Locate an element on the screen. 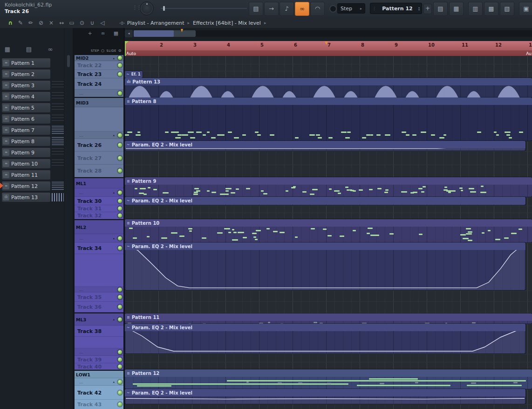  track-group-mid3: MID3 is located at coordinates (99, 102).